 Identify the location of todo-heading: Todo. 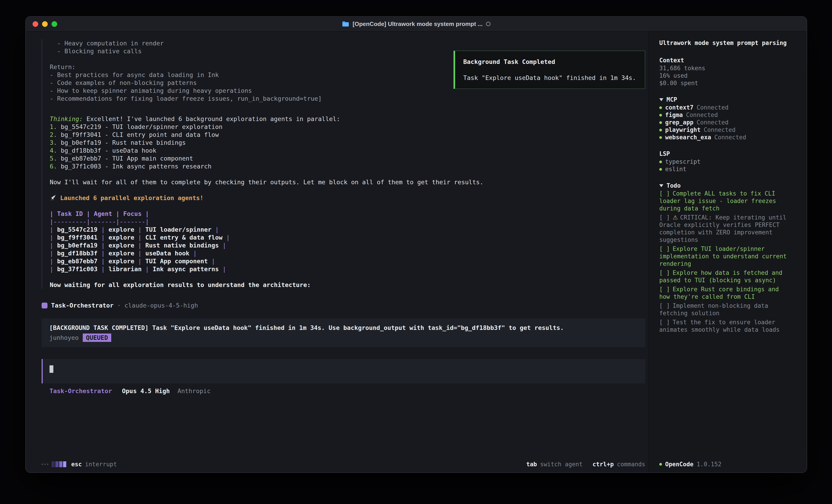
(730, 186).